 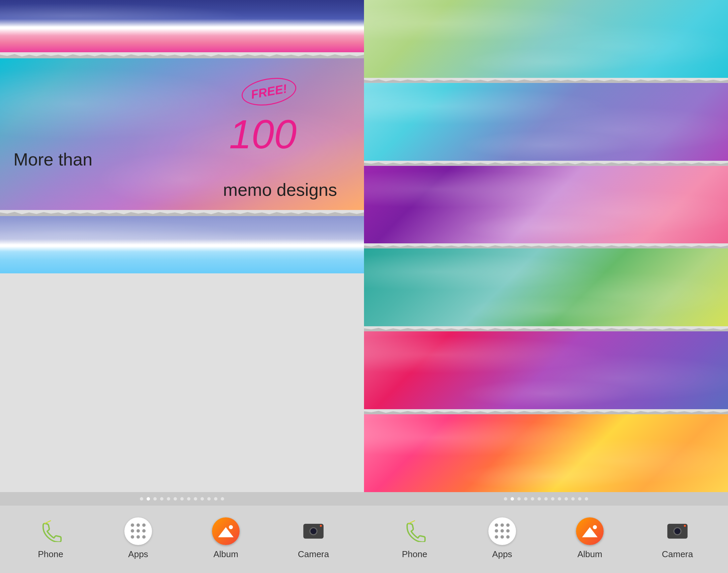 I want to click on album-circle, so click(x=226, y=531).